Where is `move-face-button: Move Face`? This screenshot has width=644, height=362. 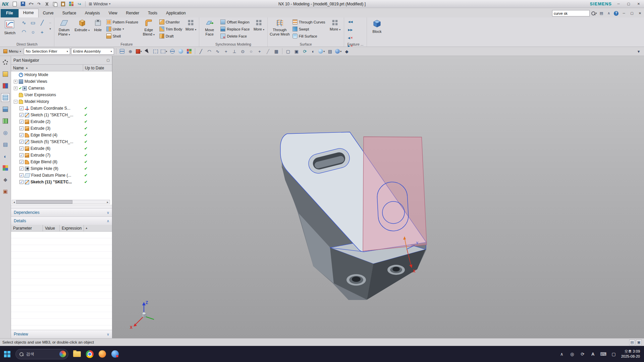
move-face-button: Move Face is located at coordinates (209, 29).